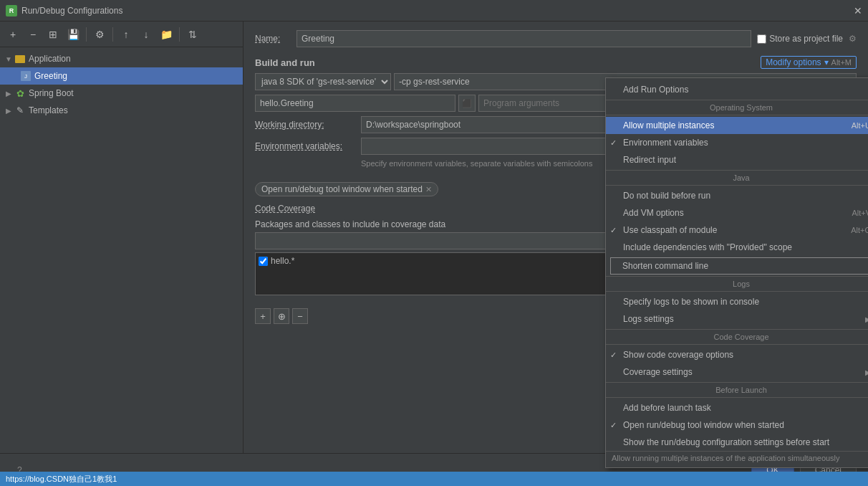 This screenshot has height=486, width=868. What do you see at coordinates (20, 59) in the screenshot?
I see `application-folder-icon` at bounding box center [20, 59].